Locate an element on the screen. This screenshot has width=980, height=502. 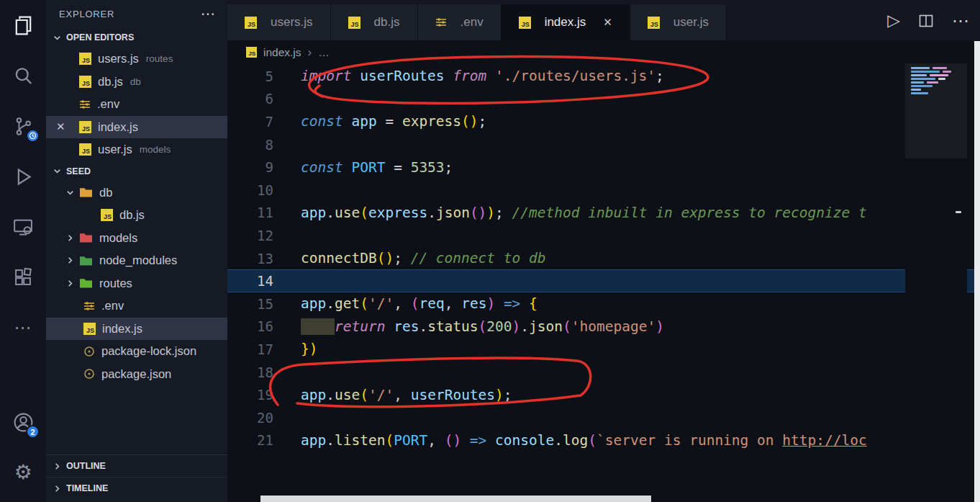
horizontal-scrollbar-thumb is located at coordinates (456, 498).